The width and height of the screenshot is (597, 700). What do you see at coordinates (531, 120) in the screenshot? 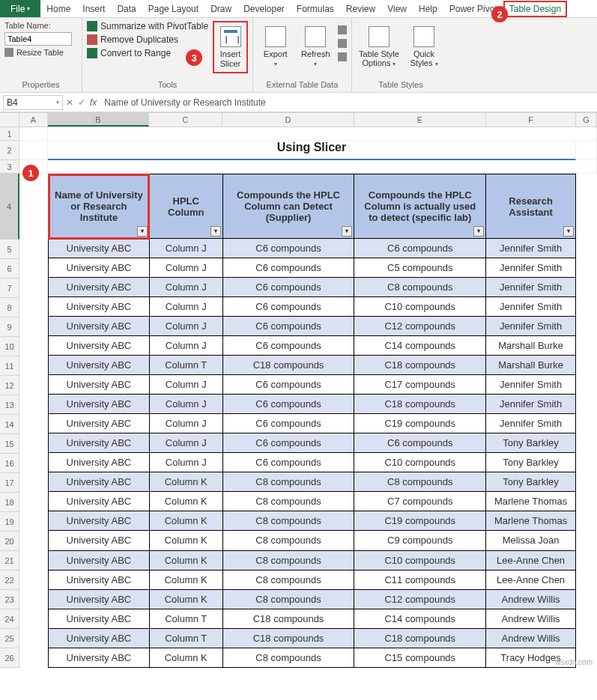
I see `col-F: F` at bounding box center [531, 120].